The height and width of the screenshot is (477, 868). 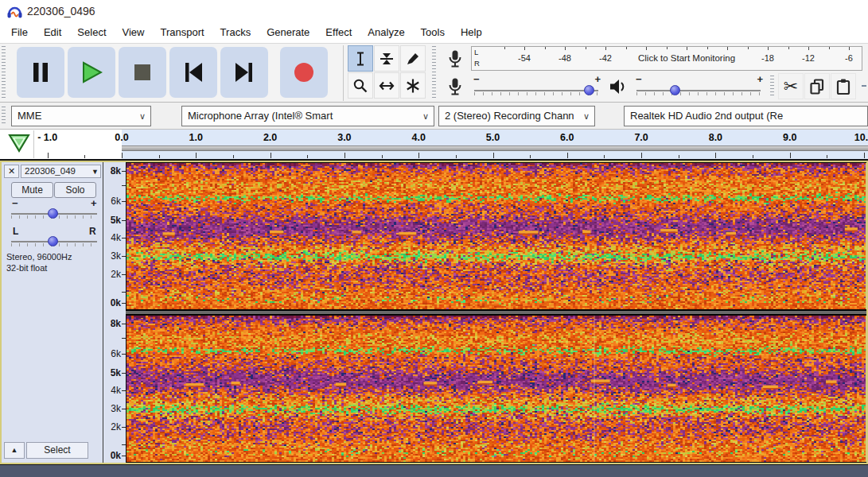 I want to click on paste-icon, so click(x=843, y=87).